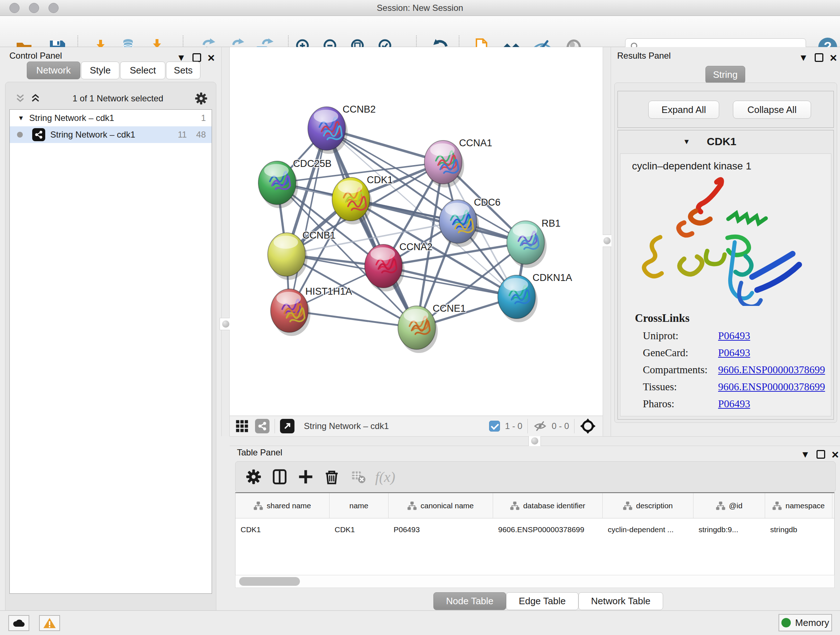  Describe the element at coordinates (283, 505) in the screenshot. I see `column-header-shared-name: shared name` at that location.